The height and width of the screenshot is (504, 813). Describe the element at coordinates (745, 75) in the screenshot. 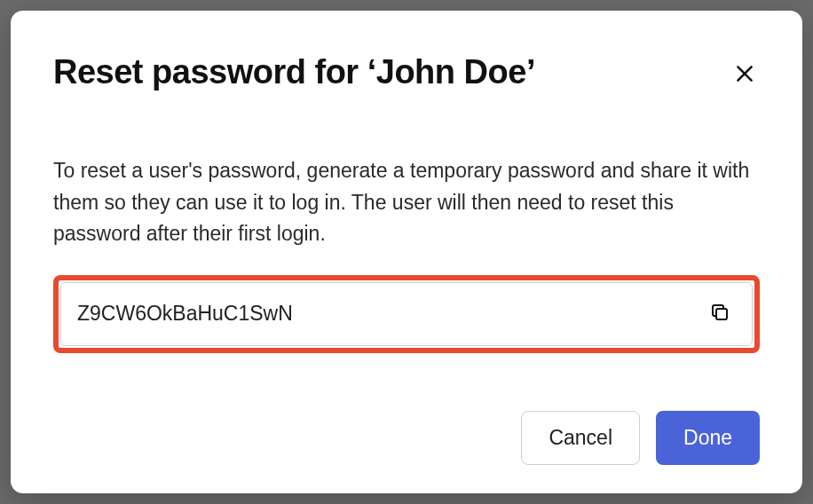

I see `close-icon` at that location.